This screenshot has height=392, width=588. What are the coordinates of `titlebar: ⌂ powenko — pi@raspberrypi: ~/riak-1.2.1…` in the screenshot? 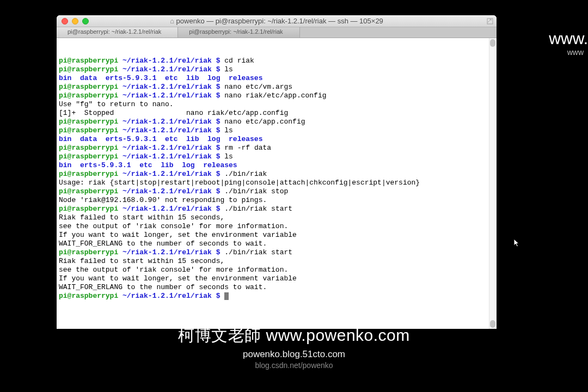 It's located at (277, 21).